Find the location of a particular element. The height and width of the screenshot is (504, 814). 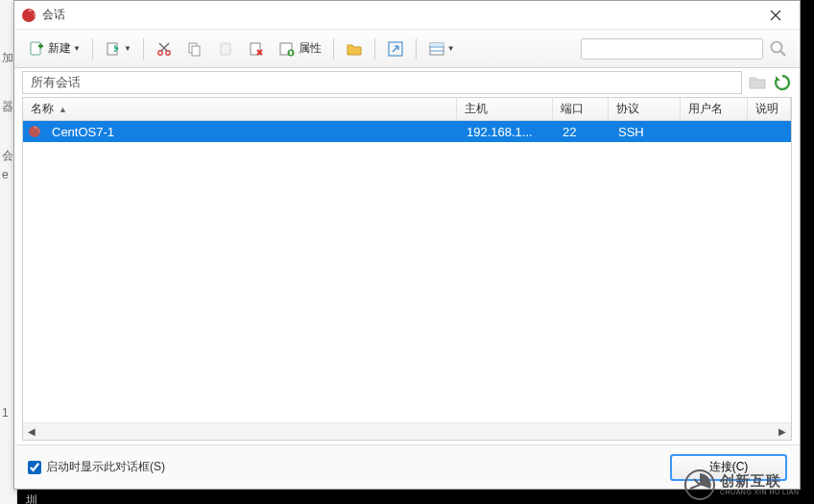

col-host: 主机 is located at coordinates (505, 109).